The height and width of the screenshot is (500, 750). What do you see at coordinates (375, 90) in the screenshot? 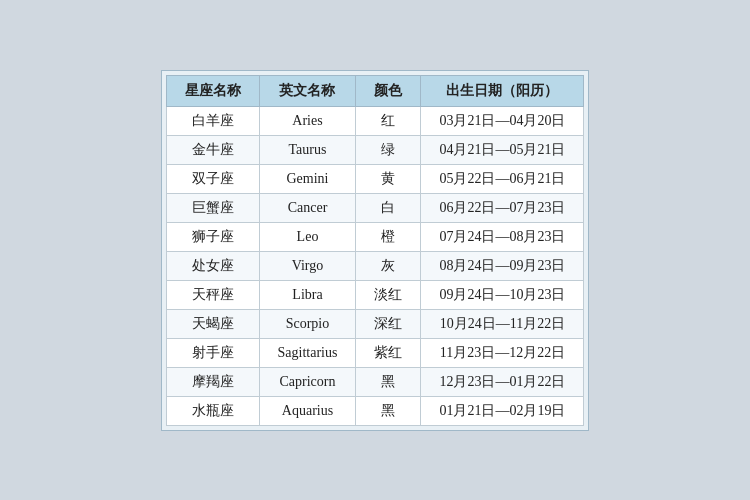
I see `table-header-row: 星座名称 英文名称 颜色 出生日期（阳历）` at bounding box center [375, 90].